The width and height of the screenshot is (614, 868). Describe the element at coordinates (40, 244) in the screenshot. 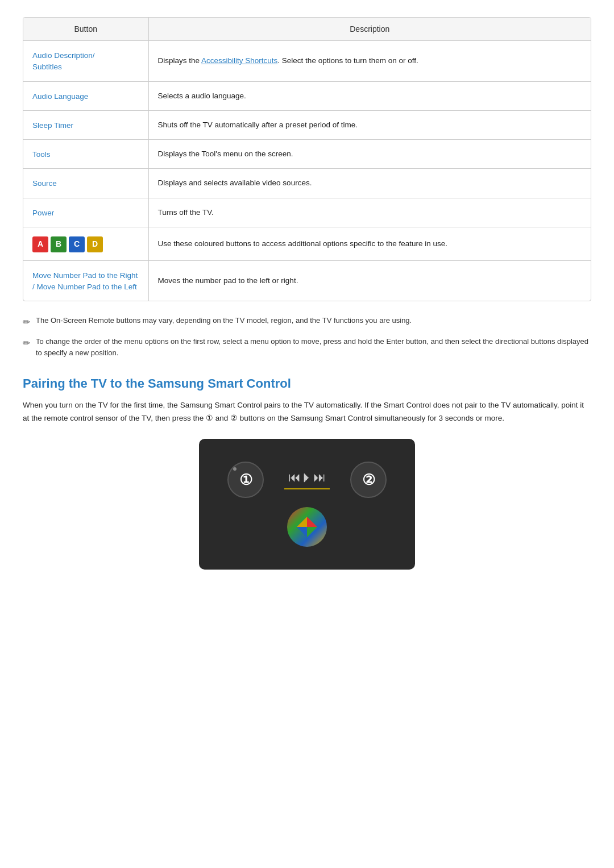

I see `button-a: A` at that location.